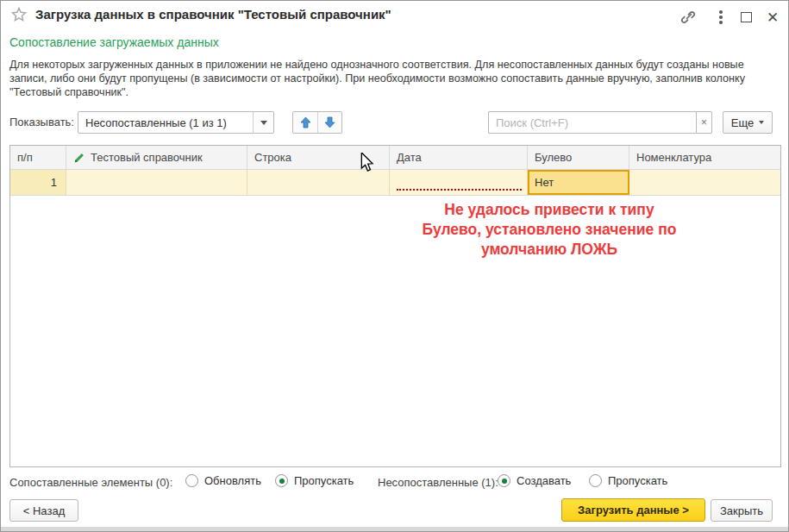  I want to click on mouse-cursor, so click(367, 165).